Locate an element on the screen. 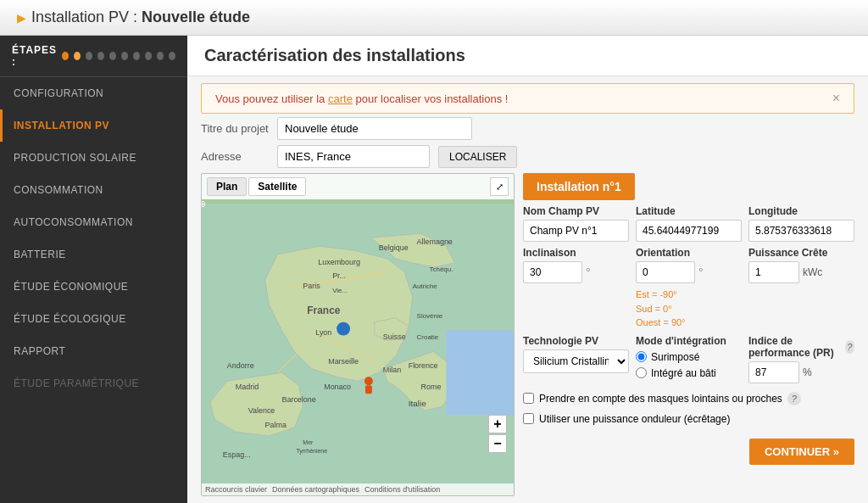 Image resolution: width=868 pixels, height=503 pixels. info-banner: Vous pouvez utiliser la carte pour local… is located at coordinates (527, 98).